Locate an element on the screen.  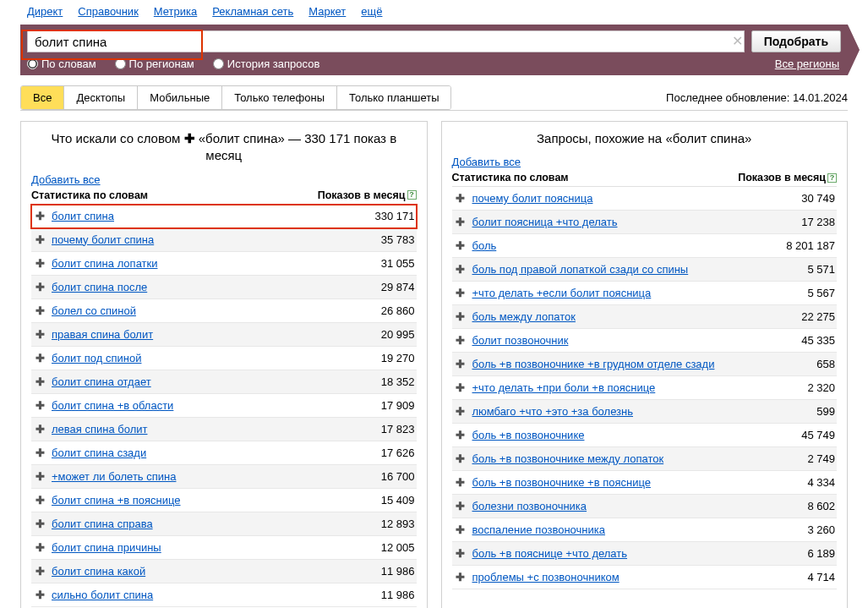
keyword-link: почему болит спина is located at coordinates (103, 240).